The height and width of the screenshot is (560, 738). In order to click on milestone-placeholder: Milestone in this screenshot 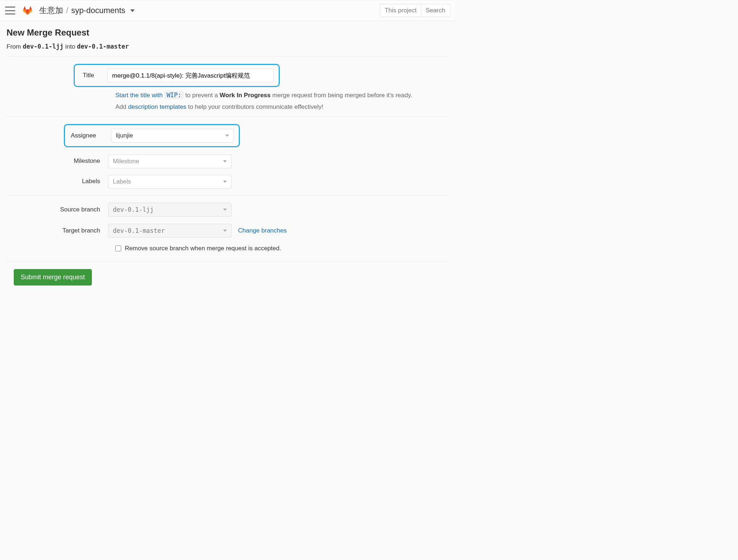, I will do `click(126, 161)`.